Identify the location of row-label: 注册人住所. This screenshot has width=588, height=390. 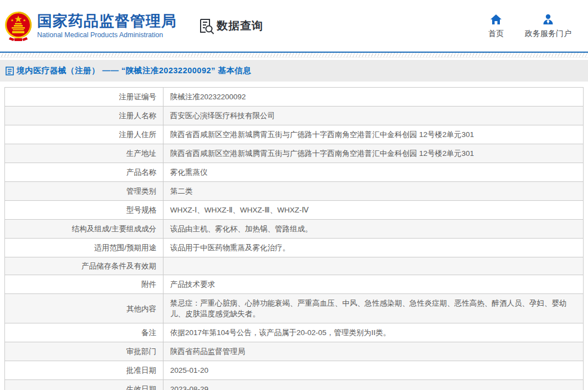
(84, 134).